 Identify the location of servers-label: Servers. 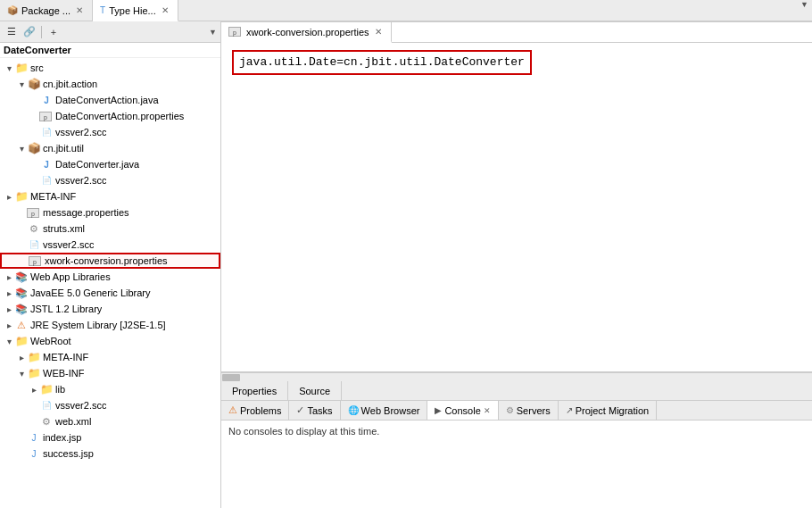
(534, 411).